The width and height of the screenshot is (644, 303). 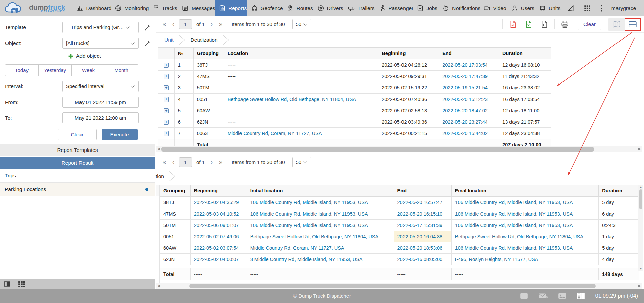 What do you see at coordinates (77, 190) in the screenshot?
I see `result-item-parking-locations: Parking Locations` at bounding box center [77, 190].